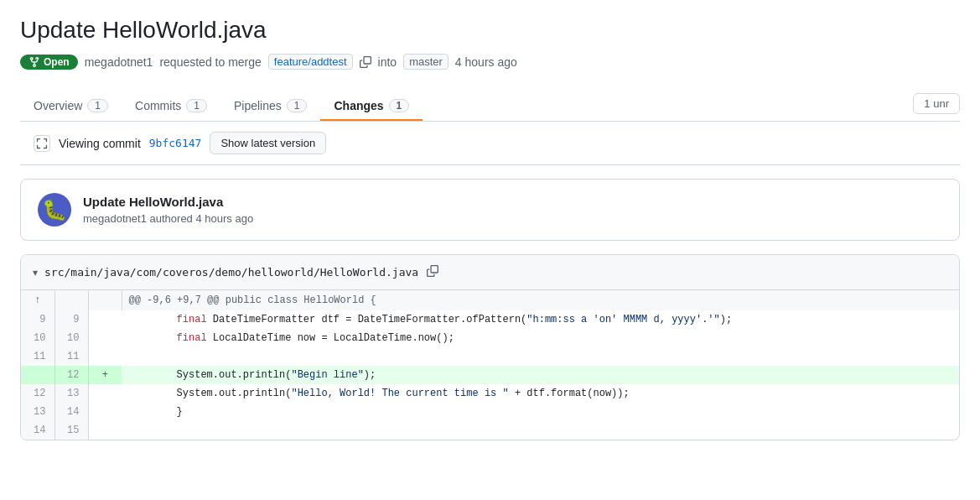 The width and height of the screenshot is (980, 500). What do you see at coordinates (71, 412) in the screenshot?
I see `line-new-14: 14` at bounding box center [71, 412].